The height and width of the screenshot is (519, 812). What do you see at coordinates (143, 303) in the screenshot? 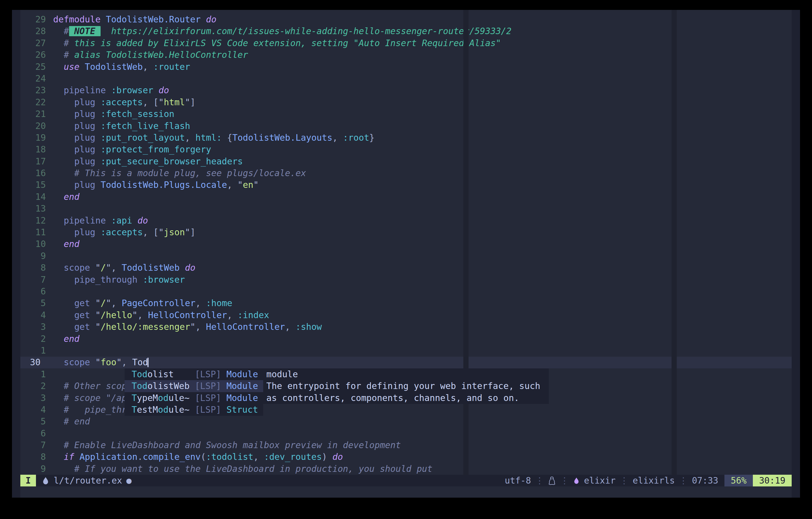
I see `code-text: get "/", PageController, :home` at bounding box center [143, 303].